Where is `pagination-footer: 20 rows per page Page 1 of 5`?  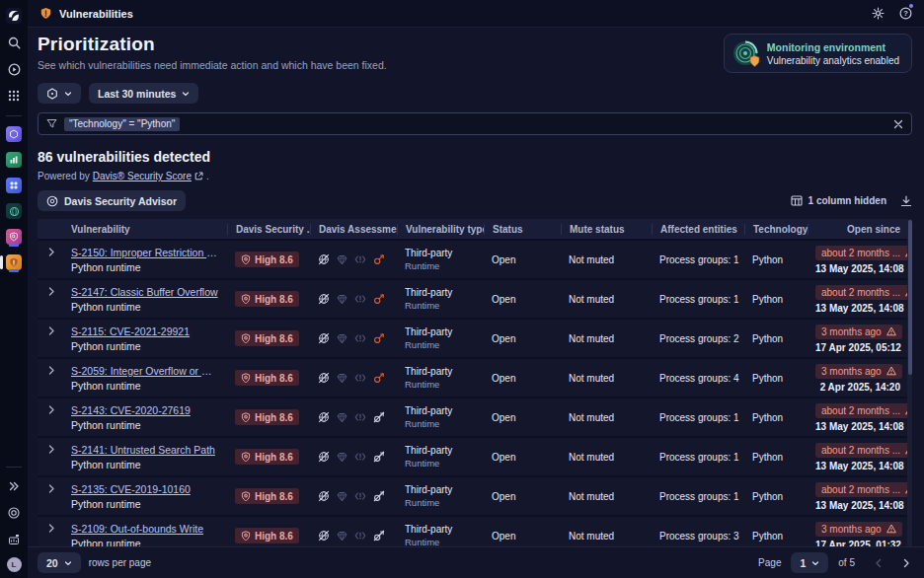
pagination-footer: 20 rows per page Page 1 of 5 is located at coordinates (476, 562).